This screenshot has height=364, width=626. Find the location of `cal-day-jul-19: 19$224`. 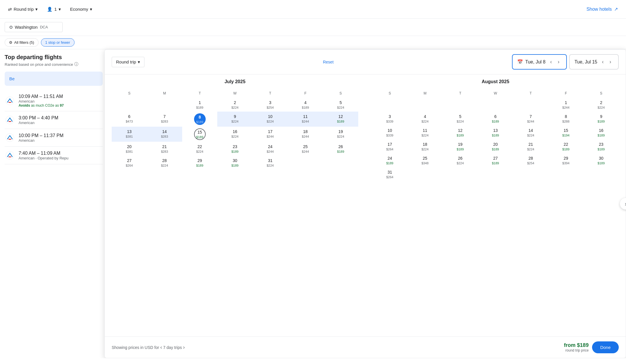

cal-day-jul-19: 19$224 is located at coordinates (341, 134).